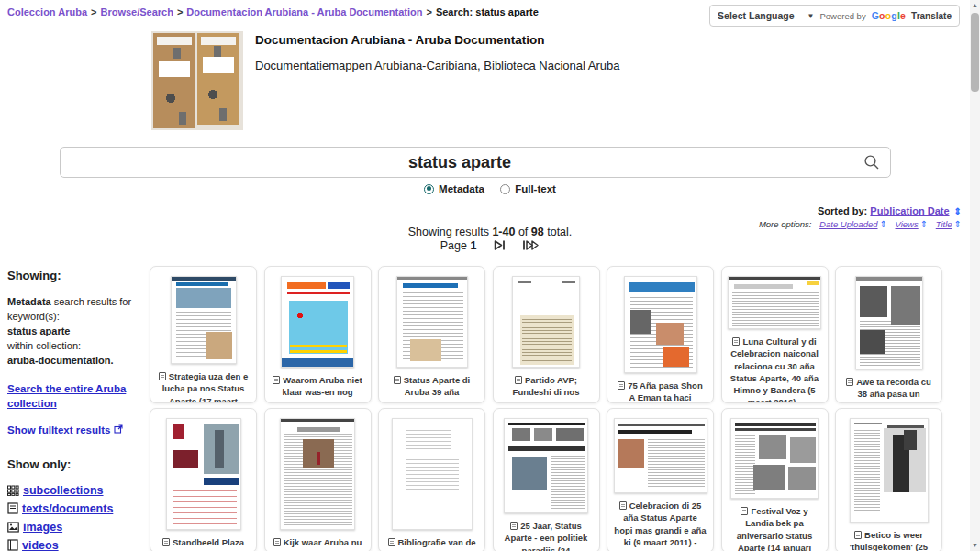  Describe the element at coordinates (660, 526) in the screenshot. I see `result-title: Celebracion di 25 aña Status Aparte hopi…` at that location.